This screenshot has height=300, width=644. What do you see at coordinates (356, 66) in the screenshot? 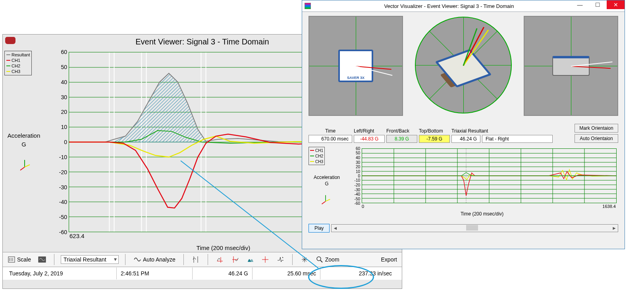
I see `top-view: SAVER 3X` at bounding box center [356, 66].